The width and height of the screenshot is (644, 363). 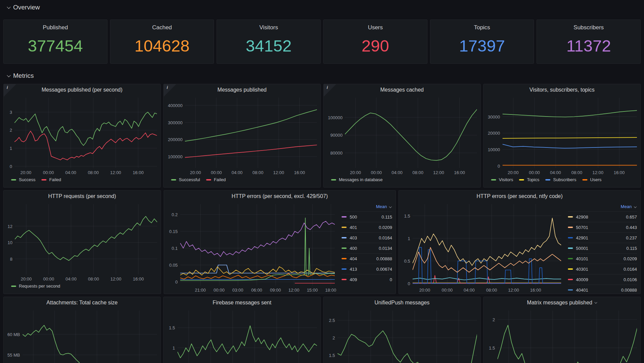 What do you see at coordinates (335, 117) in the screenshot?
I see `y-tick-label: 100000` at bounding box center [335, 117].